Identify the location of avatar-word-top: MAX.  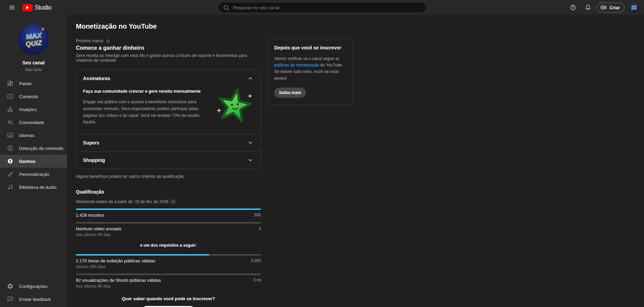
(33, 35).